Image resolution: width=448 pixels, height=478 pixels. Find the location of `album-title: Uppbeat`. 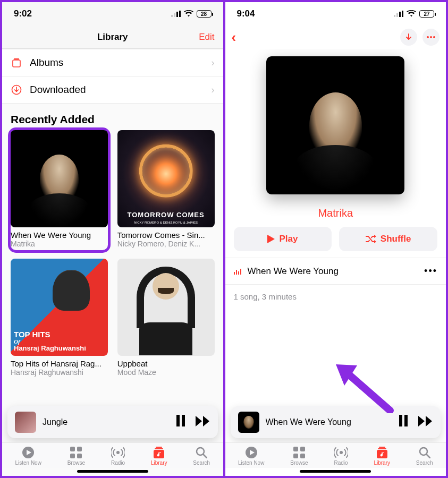

album-title: Uppbeat is located at coordinates (166, 363).